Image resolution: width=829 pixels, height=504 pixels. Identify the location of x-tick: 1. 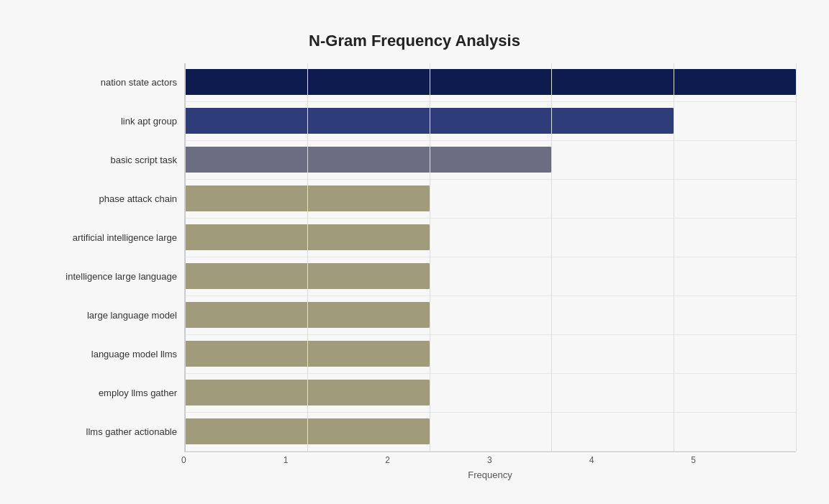
(338, 459).